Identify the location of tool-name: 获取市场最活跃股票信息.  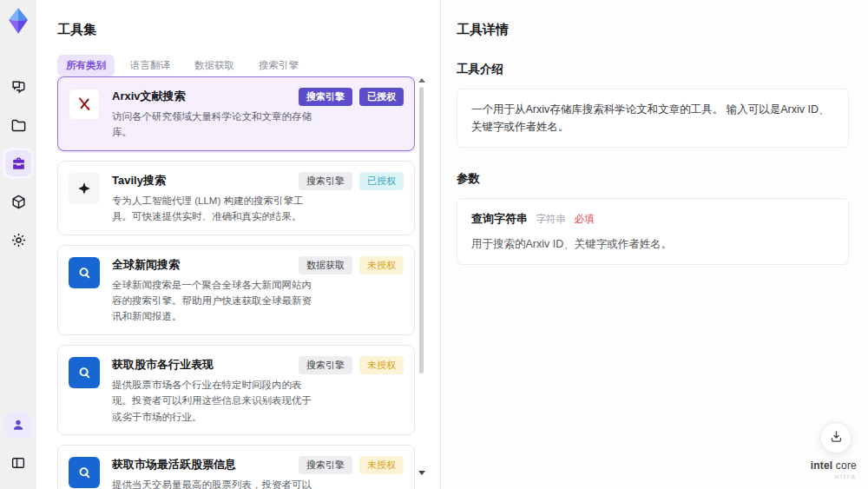
(215, 465).